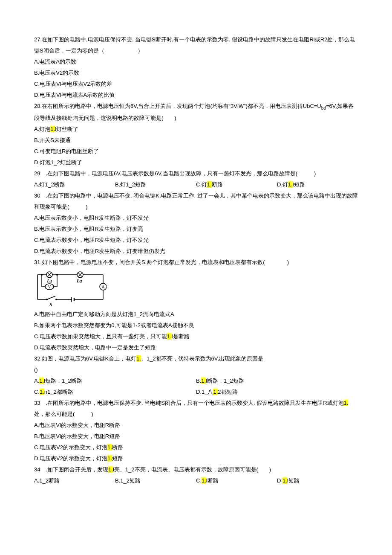 The height and width of the screenshot is (555, 392). What do you see at coordinates (156, 481) in the screenshot?
I see `q34-opt-b: B.1_2短路` at bounding box center [156, 481].